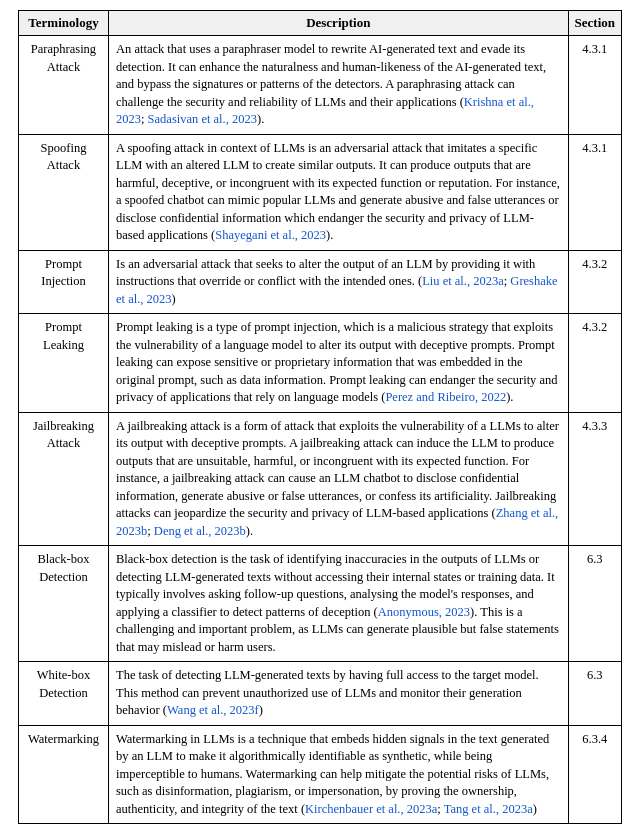 The image size is (640, 834). What do you see at coordinates (202, 119) in the screenshot?
I see `citation-link: Sadasivan et al., 2023` at bounding box center [202, 119].